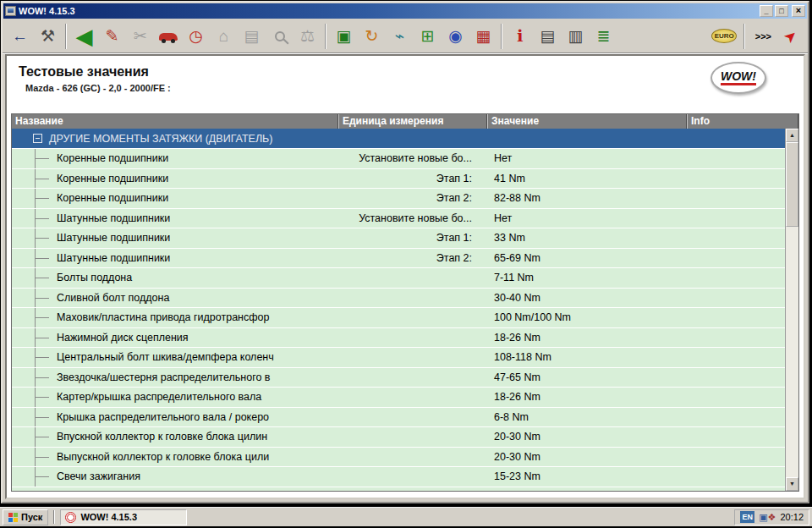 The image size is (812, 528). What do you see at coordinates (398, 219) in the screenshot?
I see `table-row: Шатунные подшипникиУстановите новые бо..…` at bounding box center [398, 219].